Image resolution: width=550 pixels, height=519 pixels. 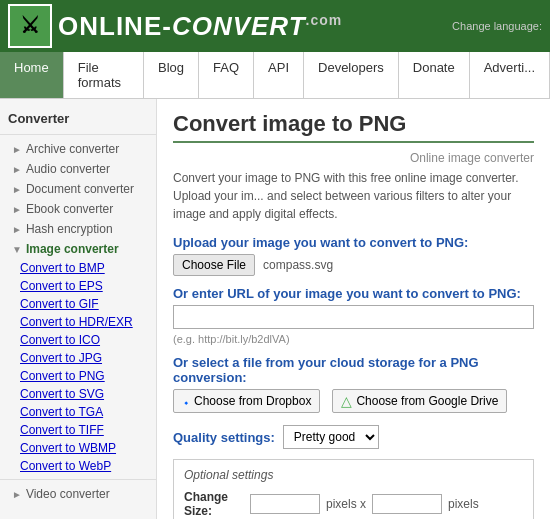 What do you see at coordinates (172, 75) in the screenshot?
I see `nav-blog: Blog` at bounding box center [172, 75].